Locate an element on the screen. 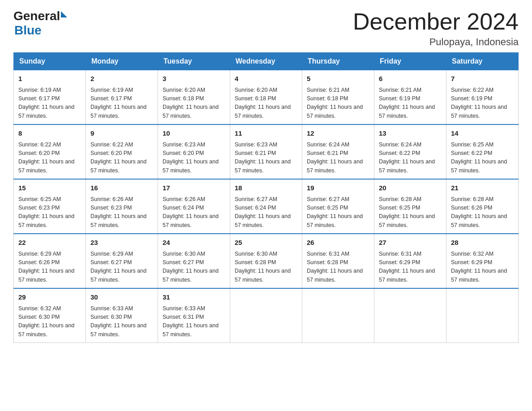 The height and width of the screenshot is (411, 532). day-number: 1 is located at coordinates (50, 79).